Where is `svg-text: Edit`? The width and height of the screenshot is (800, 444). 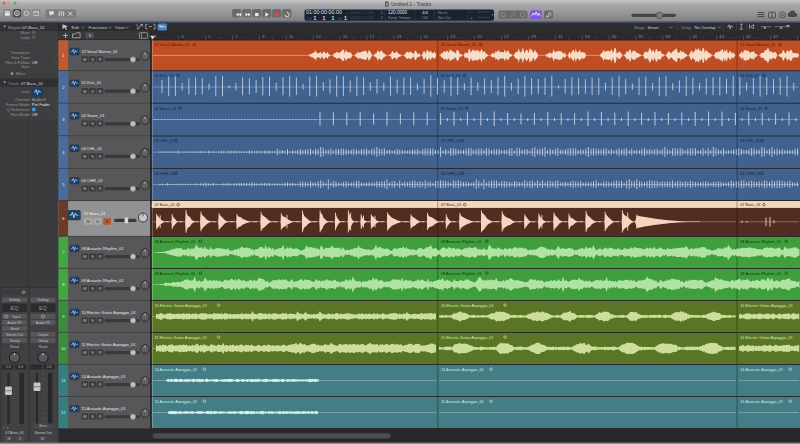
svg-text: Edit is located at coordinates (76, 28).